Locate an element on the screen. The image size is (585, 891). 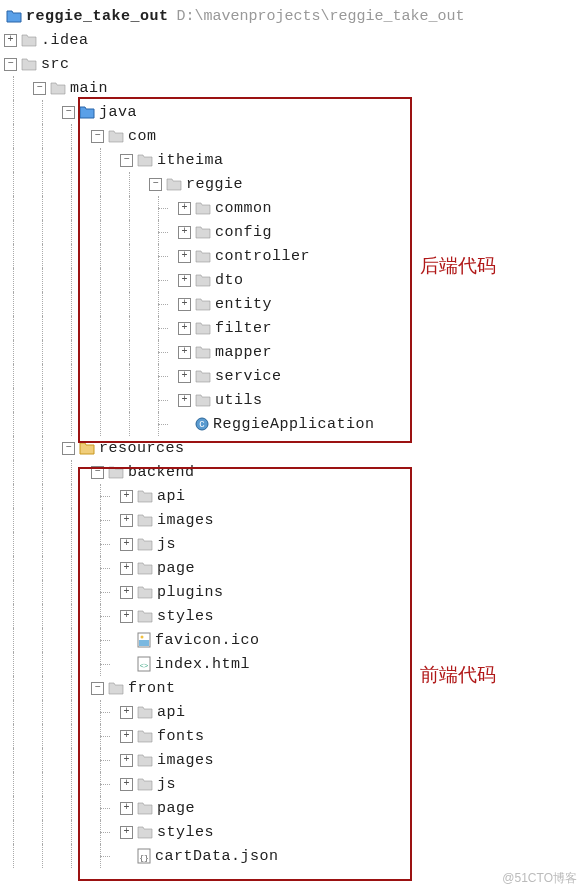
tree-row-images: + images is located at coordinates (294, 520).